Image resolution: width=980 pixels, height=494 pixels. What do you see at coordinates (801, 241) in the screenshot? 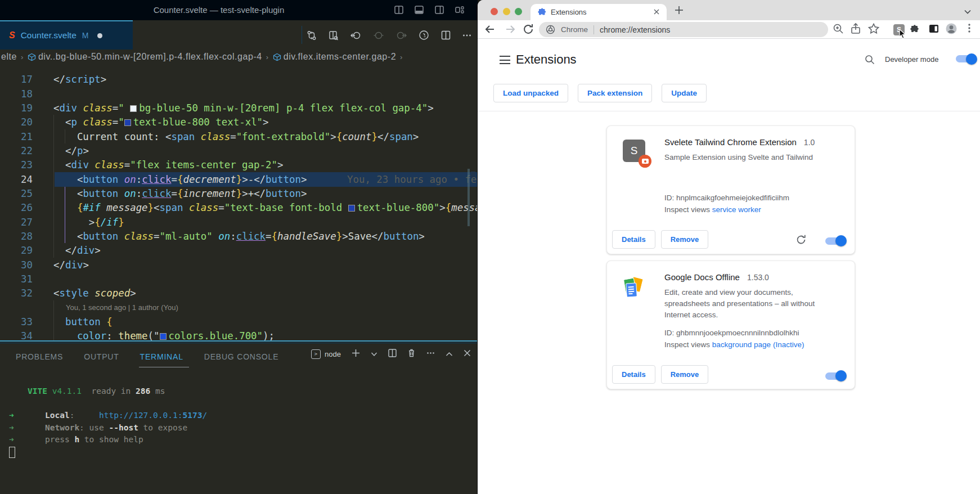
I see `reload-extension-icon` at bounding box center [801, 241].